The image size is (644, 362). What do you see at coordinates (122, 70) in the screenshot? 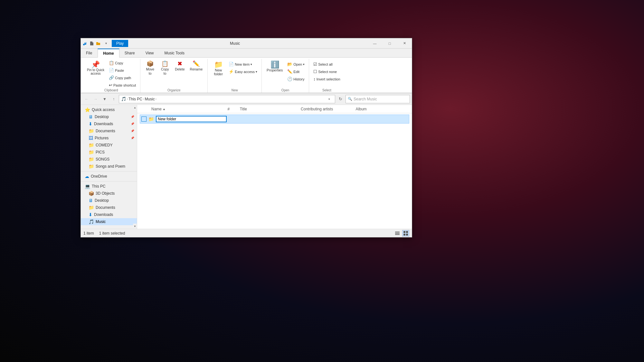
I see `paste-button: 📄 Paste` at bounding box center [122, 70].